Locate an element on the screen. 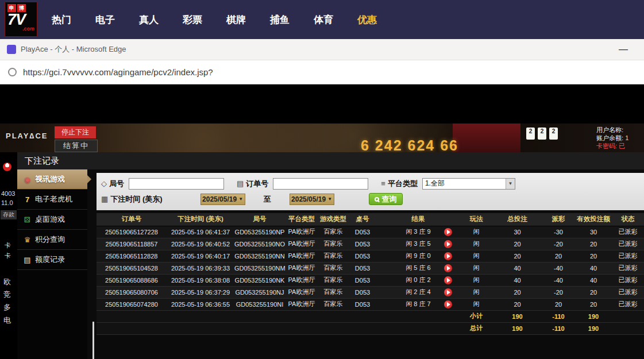 The image size is (644, 359). date-to-picker: 2025/05/19▼ is located at coordinates (312, 199).